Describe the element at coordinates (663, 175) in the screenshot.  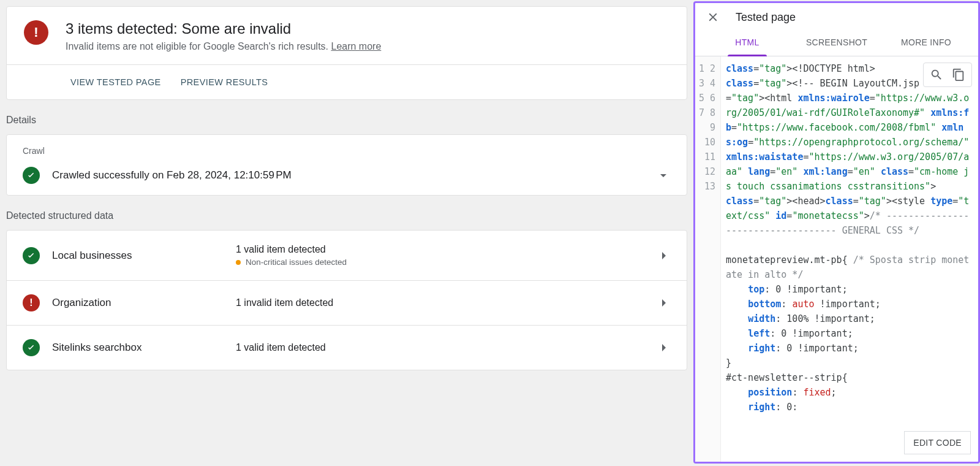
I see `chevron-down-icon` at that location.